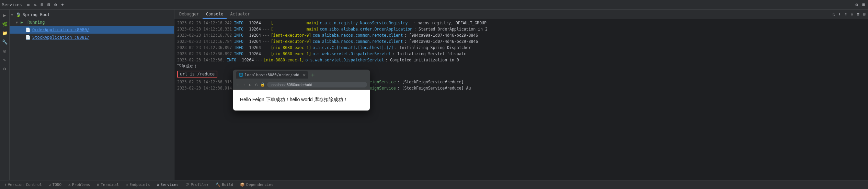 This screenshot has height=189, width=868. I want to click on browser-refresh-btn: ↻, so click(250, 84).